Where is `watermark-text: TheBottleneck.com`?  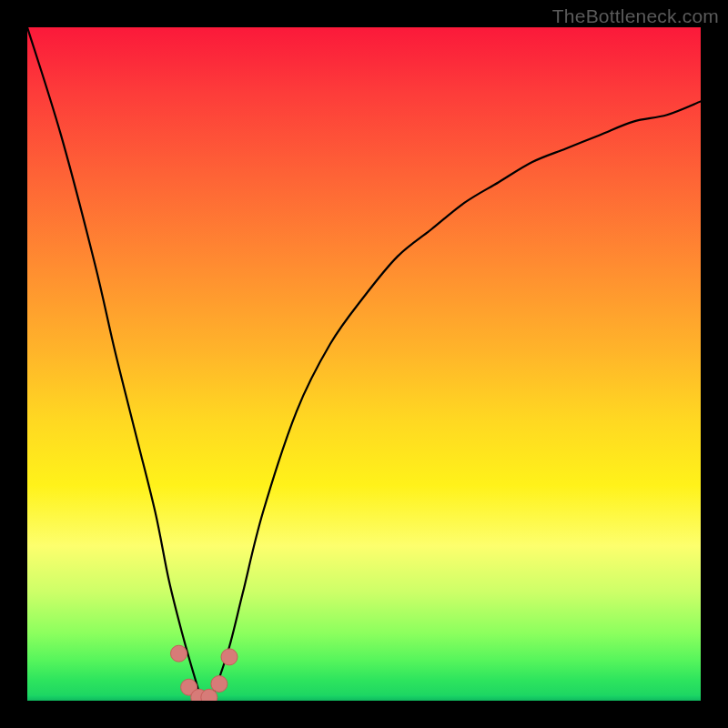
watermark-text: TheBottleneck.com is located at coordinates (635, 16).